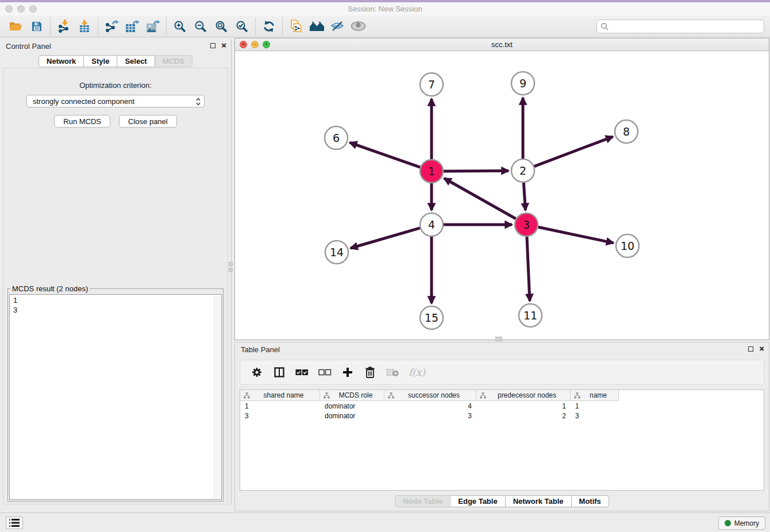  Describe the element at coordinates (423, 501) in the screenshot. I see `tab-node-table: Node Table` at that location.